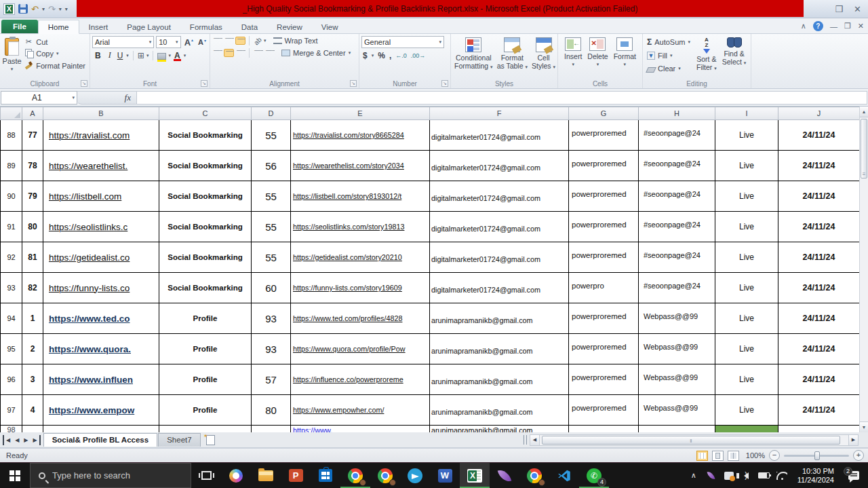  I want to click on cell-I90: Live, so click(747, 197).